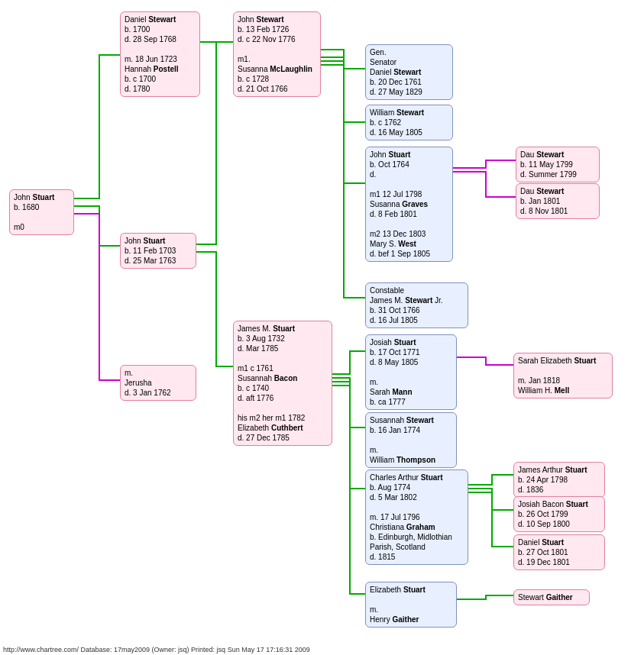 Image resolution: width=644 pixels, height=655 pixels. What do you see at coordinates (41, 212) in the screenshot?
I see `john_stuart_root: John Stuartb. 1680m0` at bounding box center [41, 212].